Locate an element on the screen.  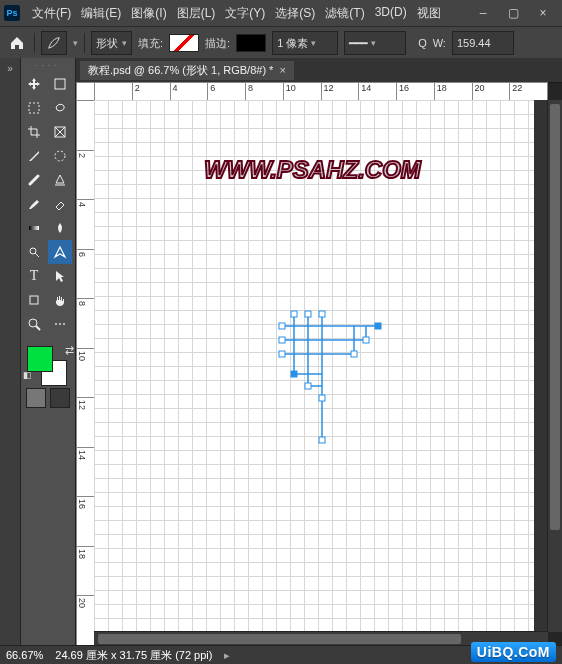
quick-select-tool is located at coordinates (60, 156).